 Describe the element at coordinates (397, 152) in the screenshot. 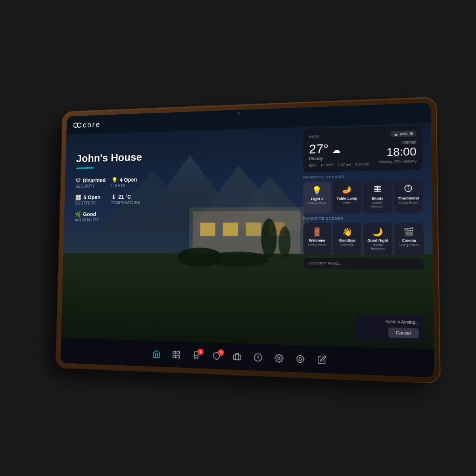

I see `time-display: 18:00` at that location.